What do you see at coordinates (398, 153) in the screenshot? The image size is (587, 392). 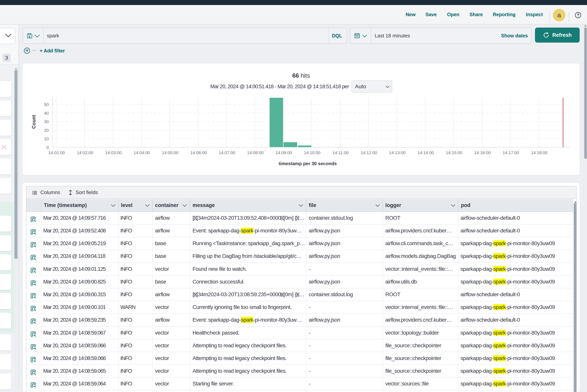 I see `svg-text: 14:13:00` at bounding box center [398, 153].